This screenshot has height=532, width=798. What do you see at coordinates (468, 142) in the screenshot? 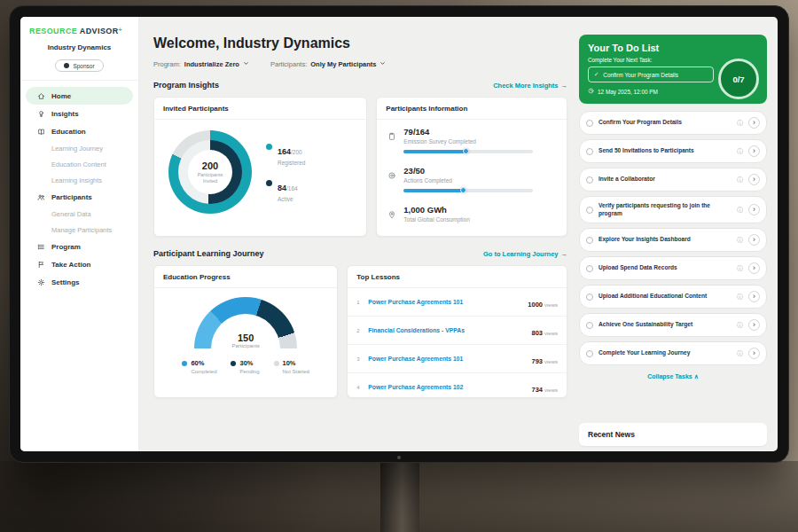
I see `stat-label: Emission Survey Completed` at bounding box center [468, 142].